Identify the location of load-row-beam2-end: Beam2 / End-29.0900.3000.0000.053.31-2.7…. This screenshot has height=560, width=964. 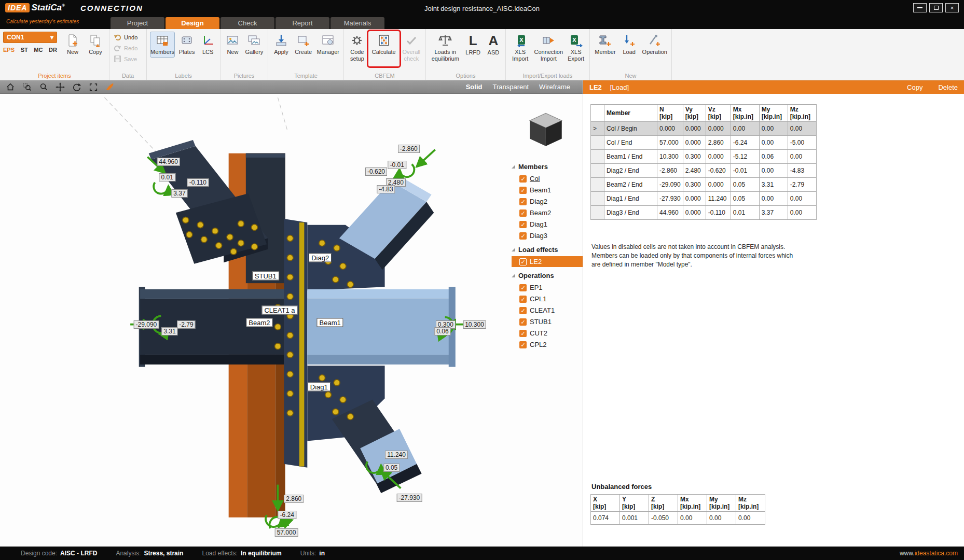
(704, 185).